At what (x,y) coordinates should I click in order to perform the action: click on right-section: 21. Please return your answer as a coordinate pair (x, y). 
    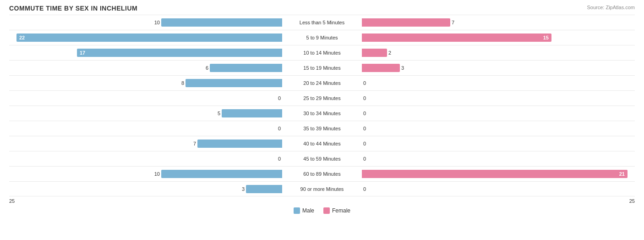
    Looking at the image, I should click on (497, 174).